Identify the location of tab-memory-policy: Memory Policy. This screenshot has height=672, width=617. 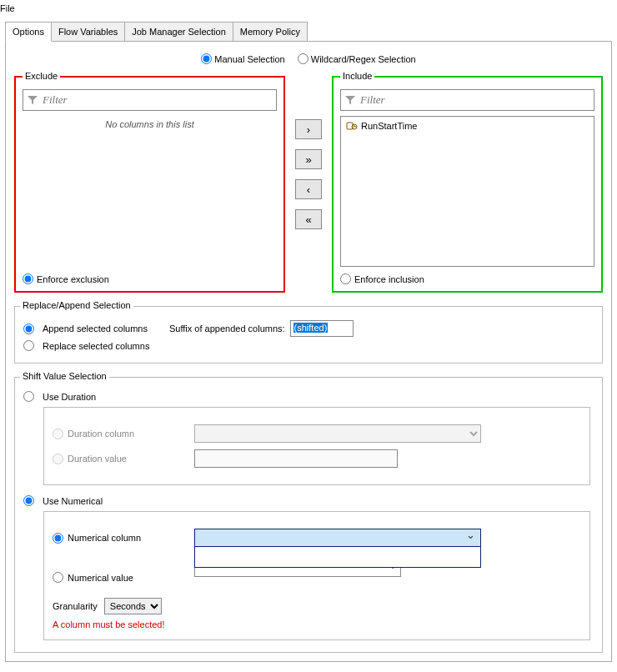
(270, 32).